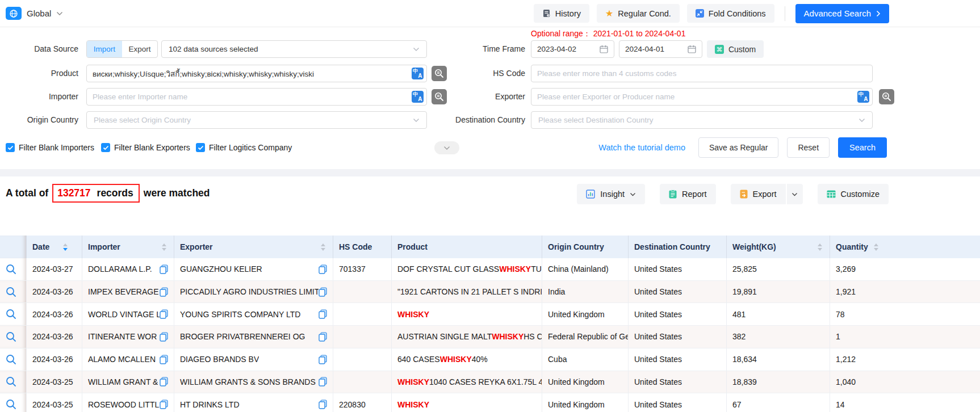 The image size is (980, 412). I want to click on exporter-name: HT DRINKS LTD, so click(210, 405).